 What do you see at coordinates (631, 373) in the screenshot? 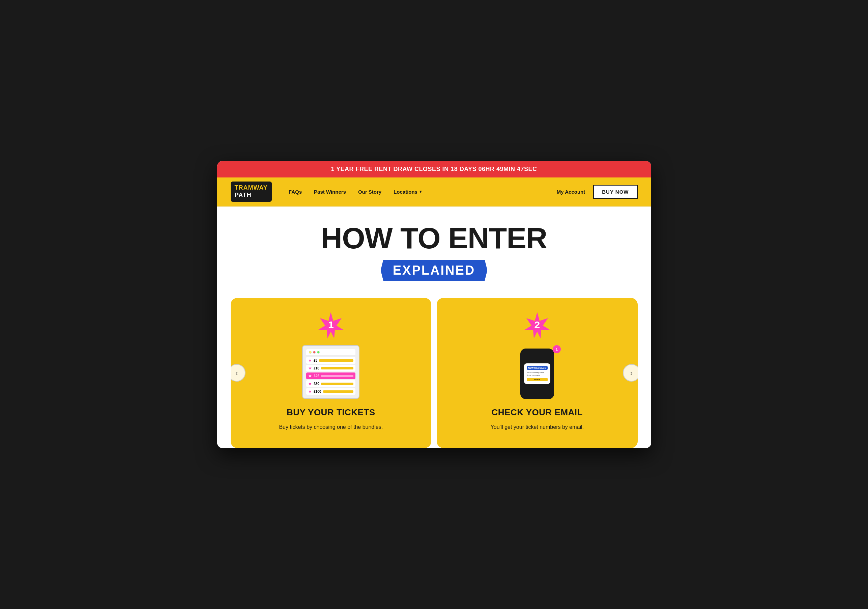
I see `chevron-right-icon: ›` at bounding box center [631, 373].